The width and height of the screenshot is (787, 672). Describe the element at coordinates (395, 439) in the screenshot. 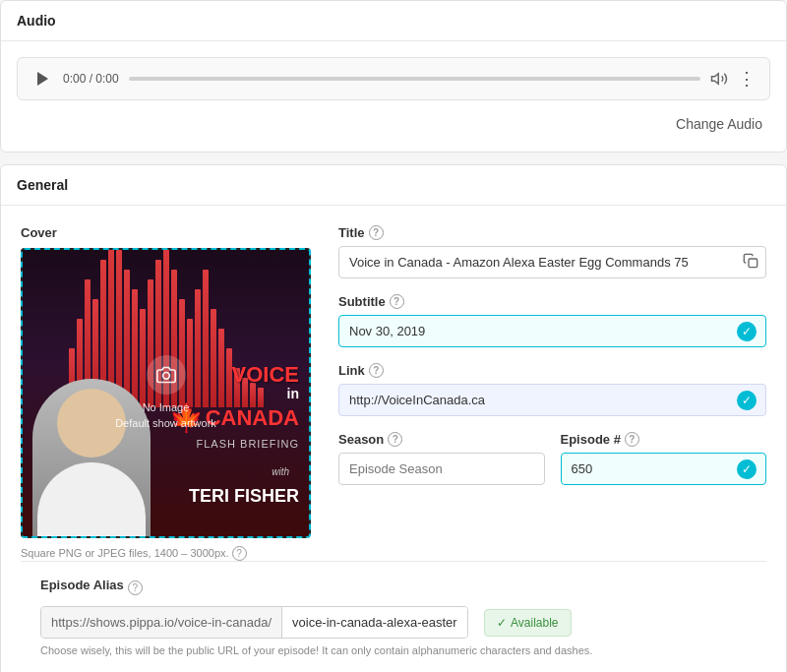

I see `season-help-icon: ?` at that location.